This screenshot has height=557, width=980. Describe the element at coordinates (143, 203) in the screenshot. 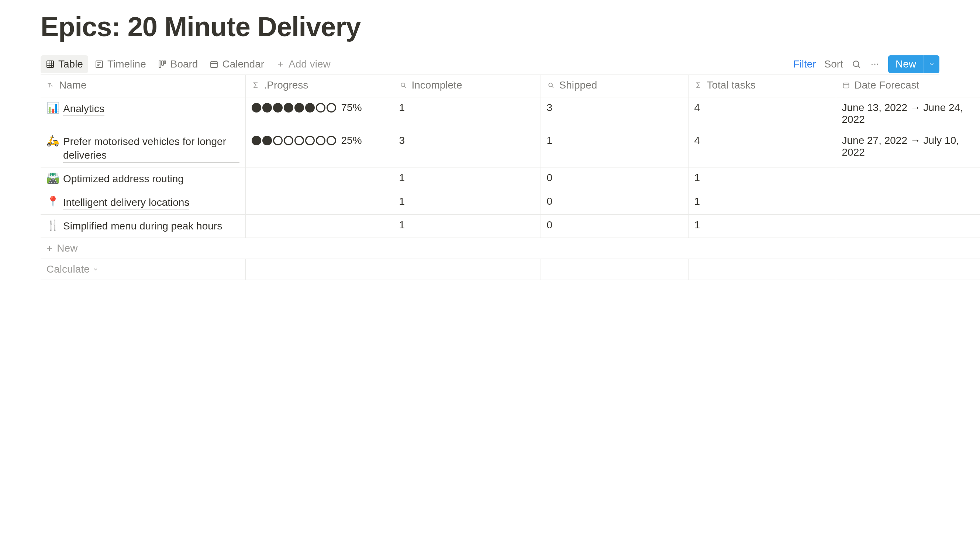

I see `cell-name: 📍Intelligent delivery locations` at that location.